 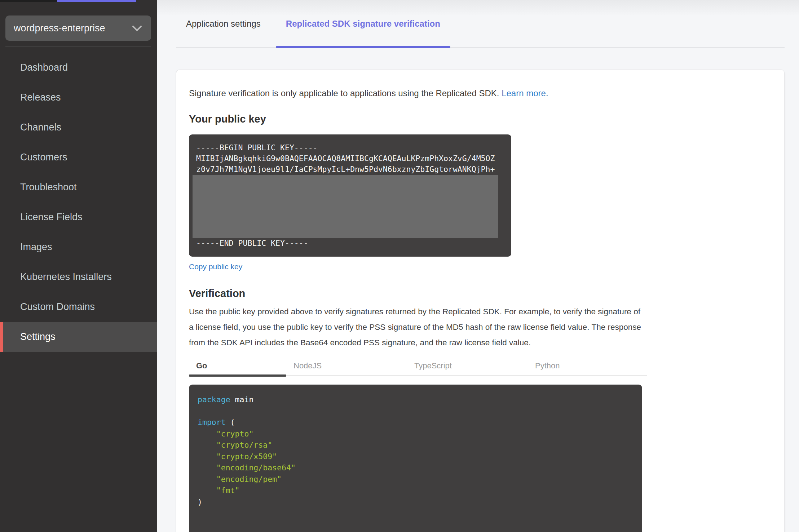 I want to click on code-line: "crypto", so click(x=415, y=434).